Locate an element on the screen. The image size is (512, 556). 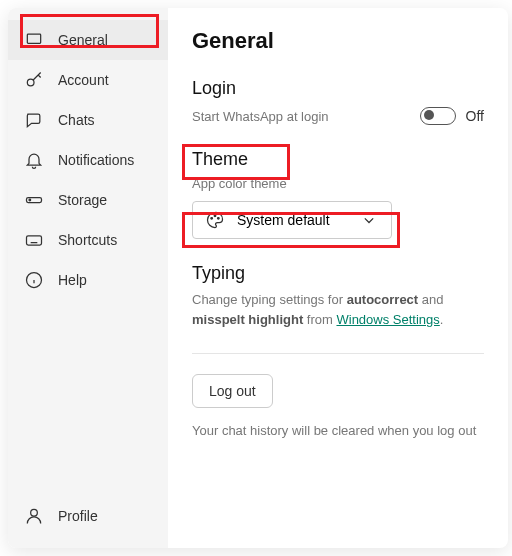
bell-icon is located at coordinates (34, 160).